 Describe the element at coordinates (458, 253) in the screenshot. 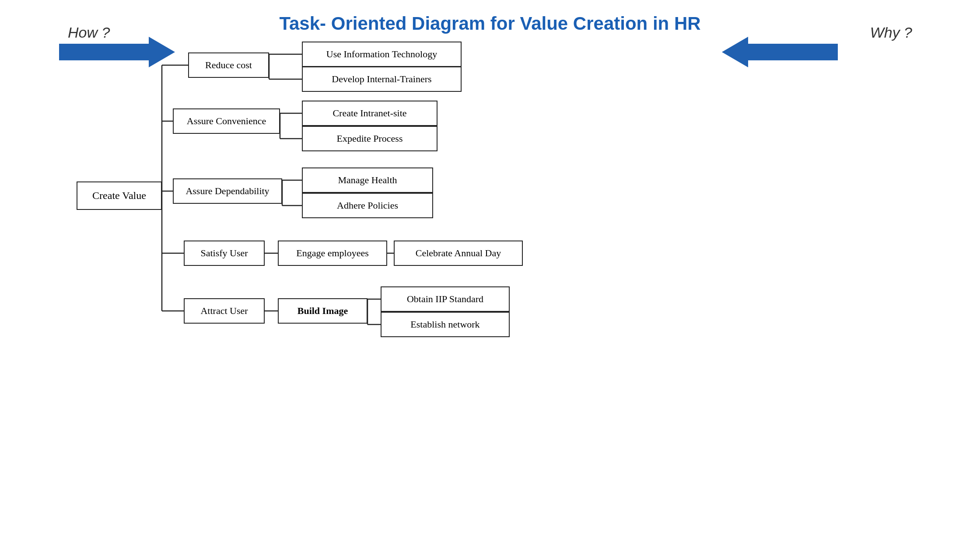

I see `box-celebrate-annual: Celebrate Annual Day` at that location.